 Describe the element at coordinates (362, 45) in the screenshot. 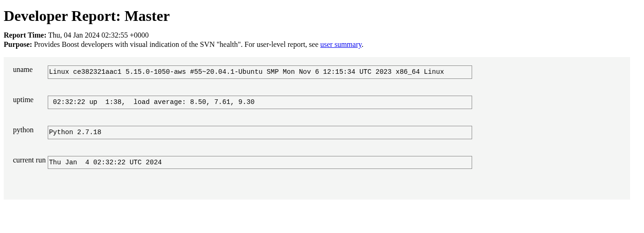

I see `purpose-text-post: .` at that location.